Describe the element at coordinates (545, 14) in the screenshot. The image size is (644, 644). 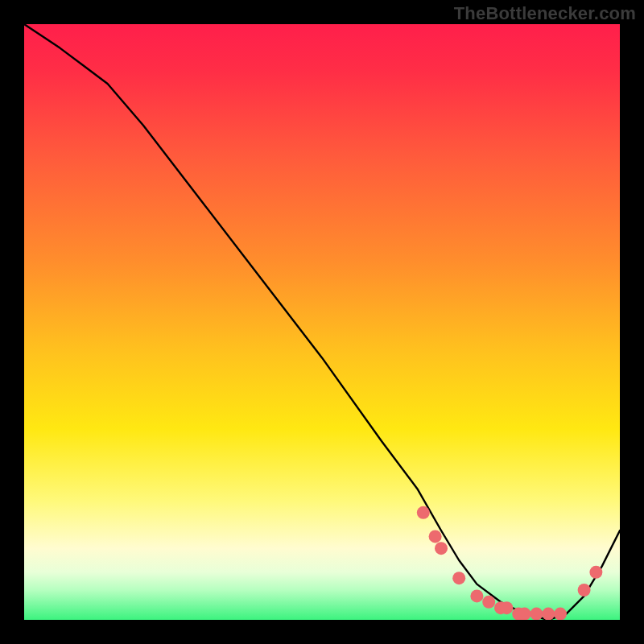
I see `watermark-text: TheBottlenecker.com` at that location.